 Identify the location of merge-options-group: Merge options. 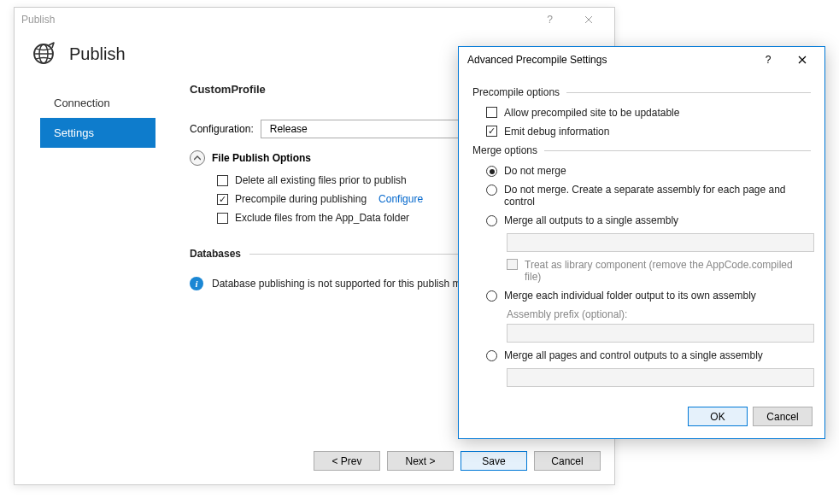
(642, 150).